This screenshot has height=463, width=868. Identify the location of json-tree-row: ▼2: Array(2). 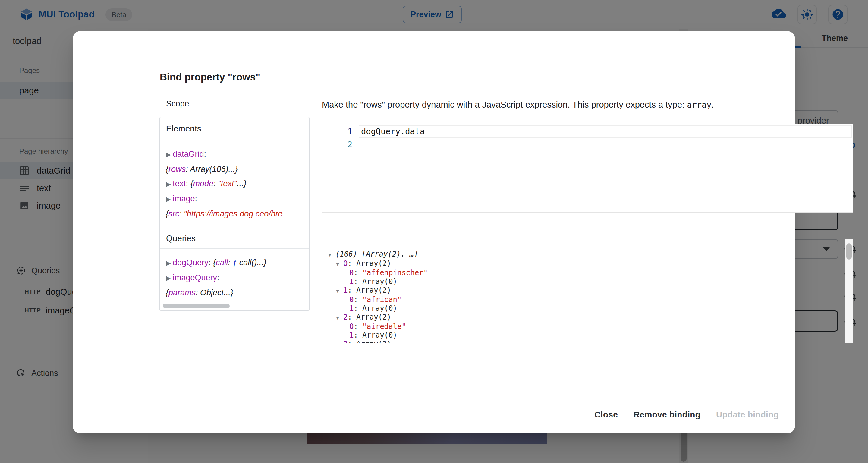
(589, 317).